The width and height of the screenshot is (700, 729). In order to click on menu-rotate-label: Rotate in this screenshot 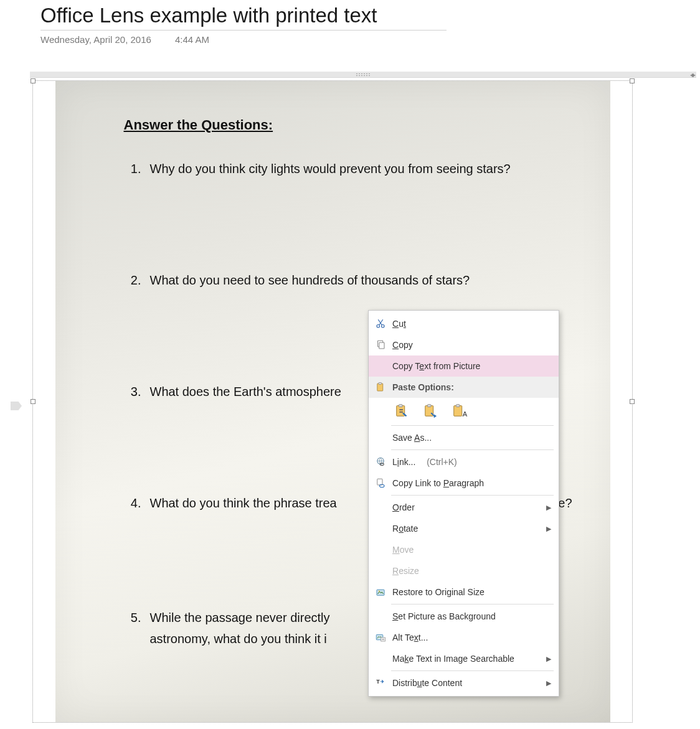, I will do `click(470, 529)`.